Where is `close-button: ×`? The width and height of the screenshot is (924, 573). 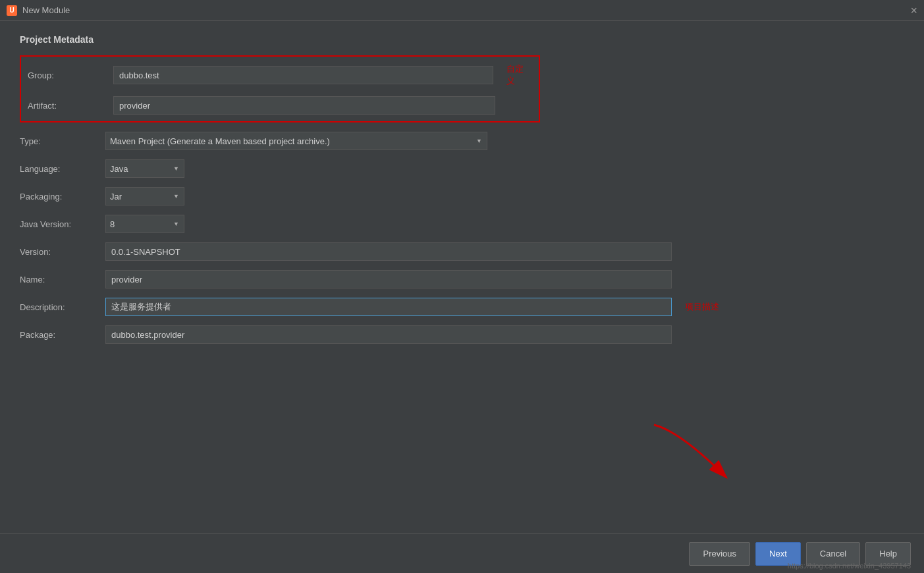
close-button: × is located at coordinates (914, 11).